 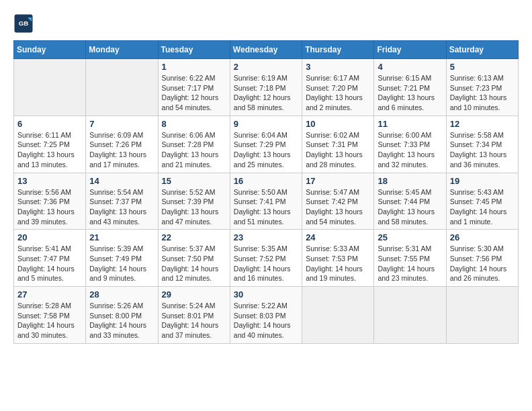 What do you see at coordinates (266, 144) in the screenshot?
I see `calendar-week-row: 6Sunrise: 6:11 AM Sunset: 7:25 PM Daylig…` at bounding box center [266, 144].